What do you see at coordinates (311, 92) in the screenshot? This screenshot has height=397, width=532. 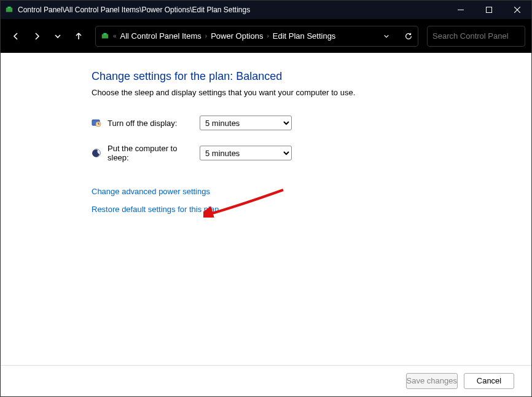 I see `page-description: Choose the sleep and display settings th…` at bounding box center [311, 92].